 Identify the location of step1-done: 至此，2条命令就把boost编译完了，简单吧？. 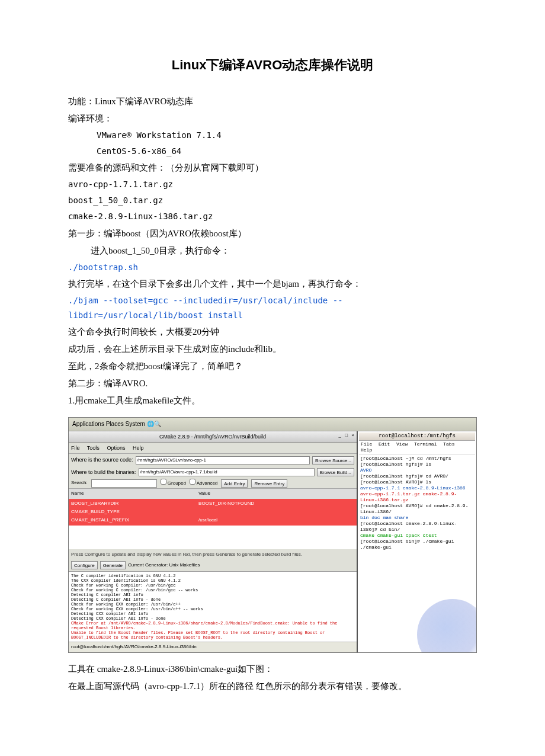
(272, 366).